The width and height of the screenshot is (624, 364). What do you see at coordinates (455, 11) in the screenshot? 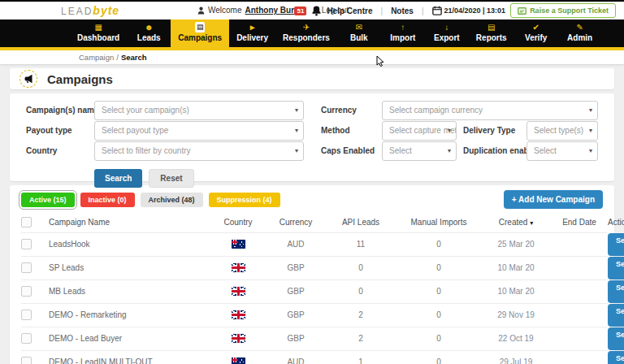
I see `header-right-cluster: 51 Help Centre | Notes | 21/04/2020 | 13…` at bounding box center [455, 11].